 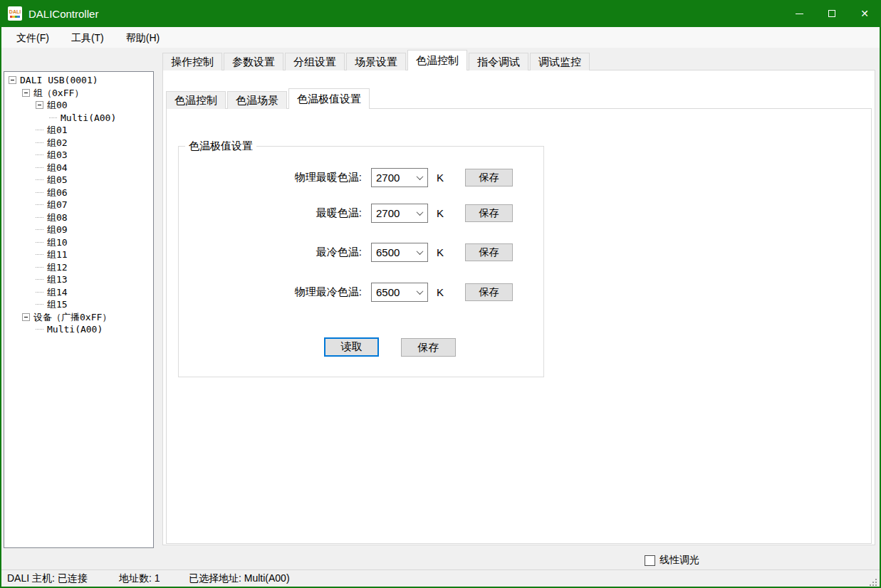 I want to click on tree-node: 组15, so click(x=78, y=305).